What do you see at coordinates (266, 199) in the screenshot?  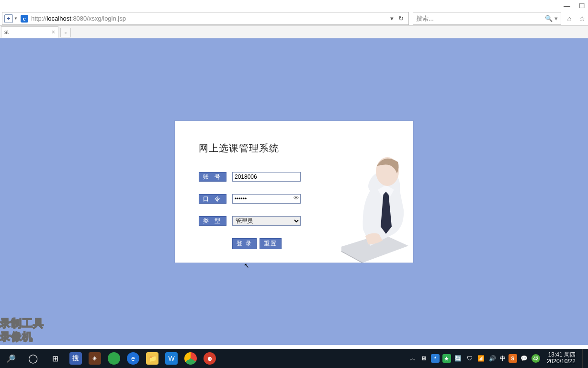 I see `password-input` at bounding box center [266, 199].